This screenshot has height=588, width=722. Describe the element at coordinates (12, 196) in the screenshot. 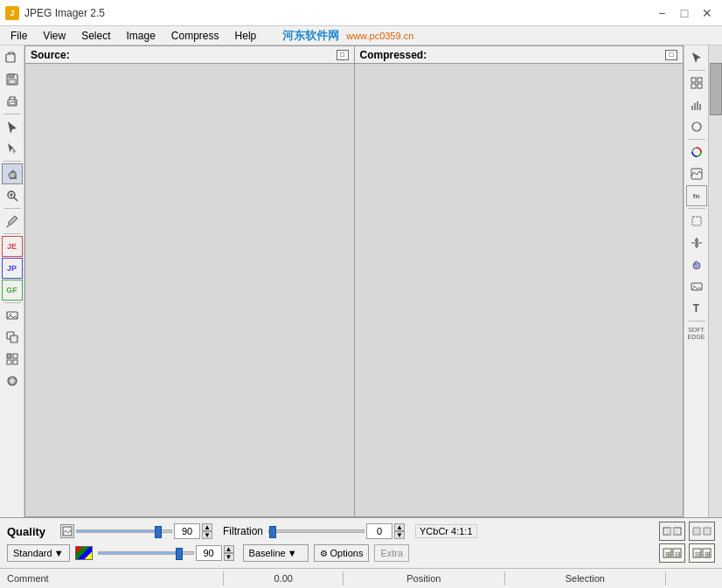

I see `zoom-tool-button` at that location.